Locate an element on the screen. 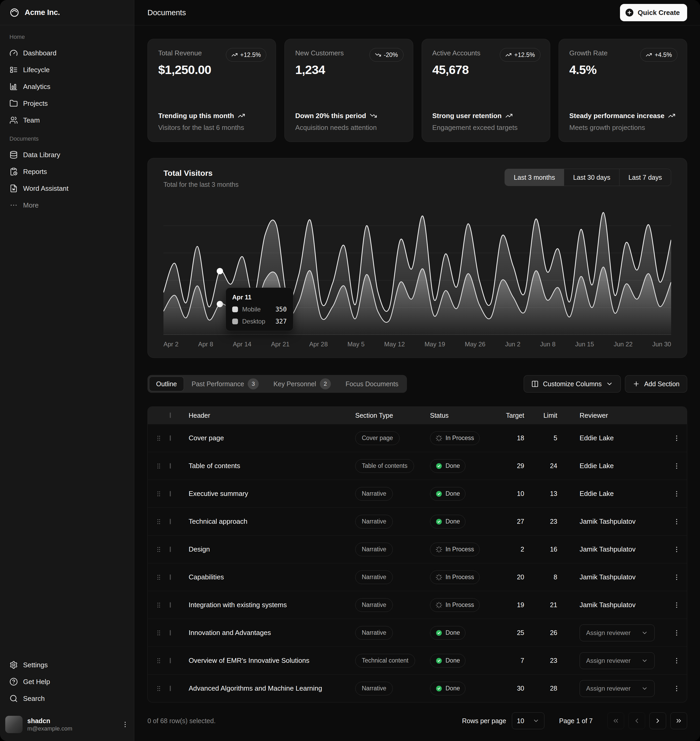  target-value: 27 is located at coordinates (511, 522).